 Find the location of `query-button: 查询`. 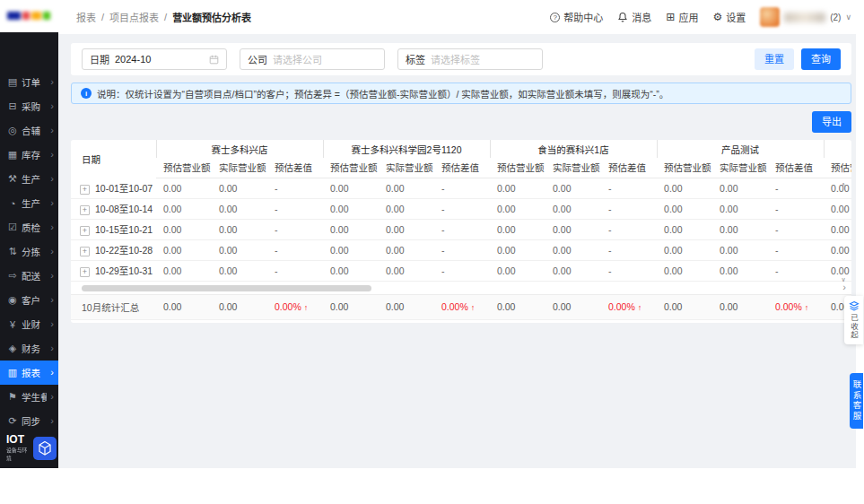

query-button: 查询 is located at coordinates (821, 59).